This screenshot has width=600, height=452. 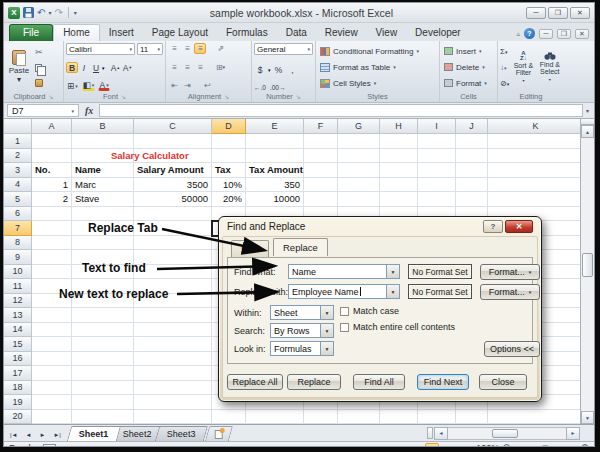 What do you see at coordinates (57, 435) in the screenshot?
I see `last-sheet-button: ►|` at bounding box center [57, 435].